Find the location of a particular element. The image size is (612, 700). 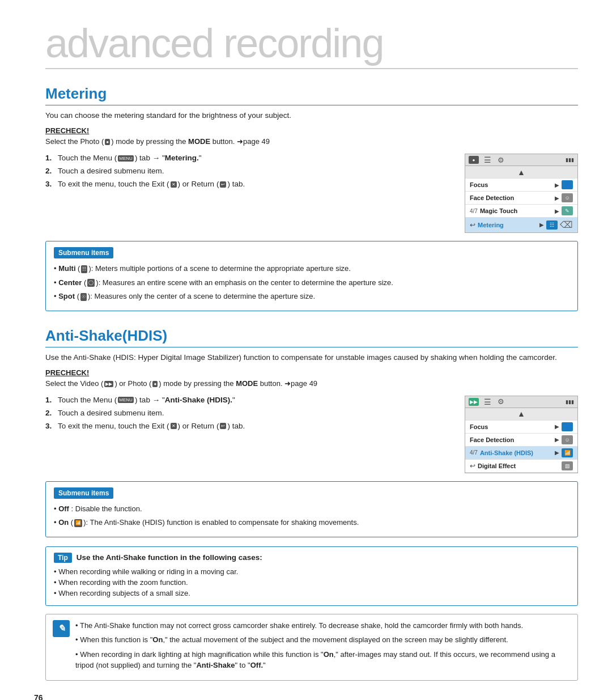

antishake-row-arrow: ▶ is located at coordinates (557, 452).